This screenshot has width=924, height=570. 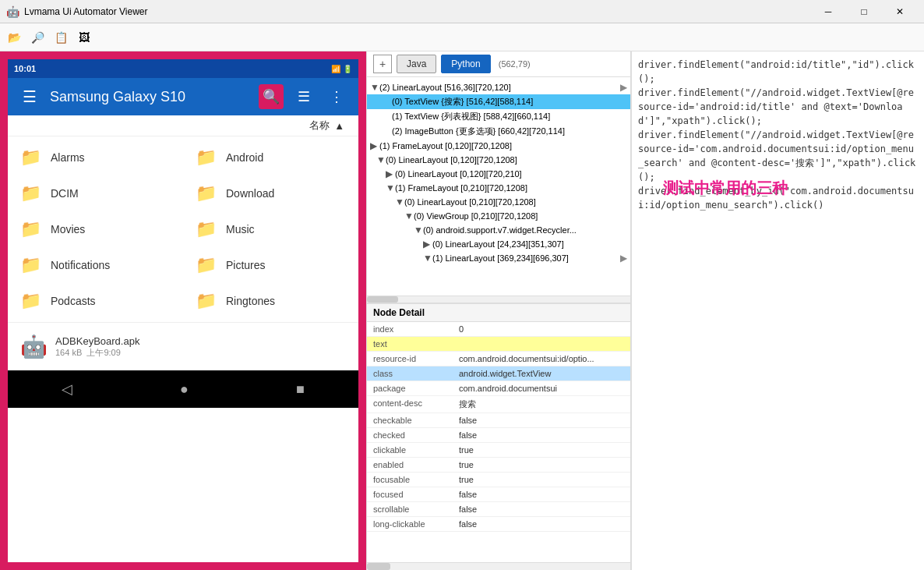 What do you see at coordinates (95, 229) in the screenshot?
I see `folder-item-movies: 📁 Movies` at bounding box center [95, 229].